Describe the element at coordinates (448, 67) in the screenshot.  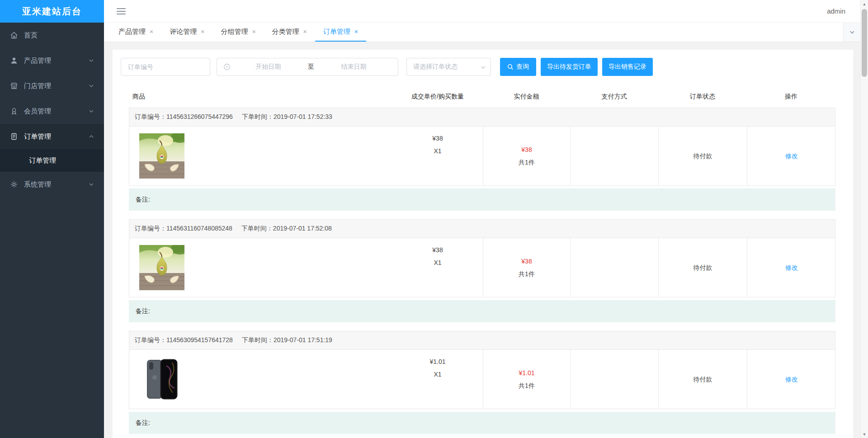
I see `order-status-select: 请选择订单状态` at that location.